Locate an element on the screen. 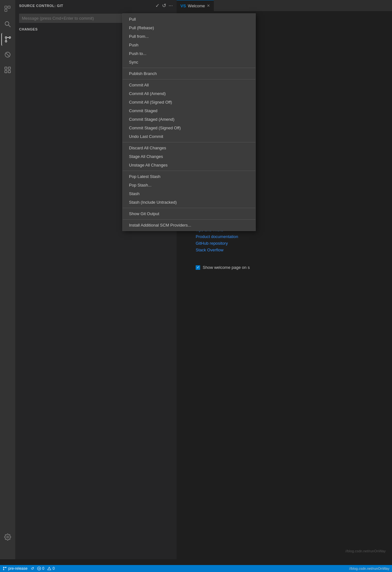 Image resolution: width=392 pixels, height=572 pixels. status-bar: pre-release ↺ ✕ 0 ! 0 //blog.csdn.net/ru… is located at coordinates (196, 569).